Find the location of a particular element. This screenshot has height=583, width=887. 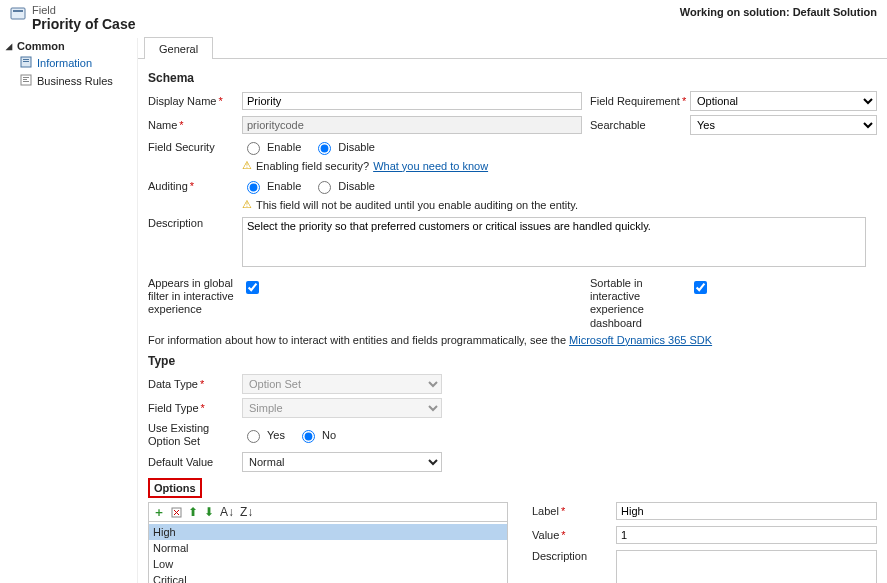

global-filter-checkbox is located at coordinates (252, 288).